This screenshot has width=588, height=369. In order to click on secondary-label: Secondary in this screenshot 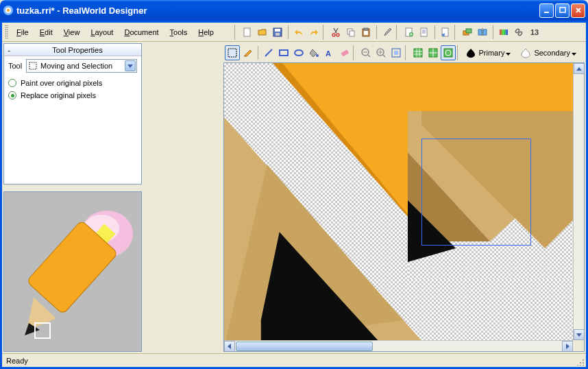, I will do `click(552, 53)`.